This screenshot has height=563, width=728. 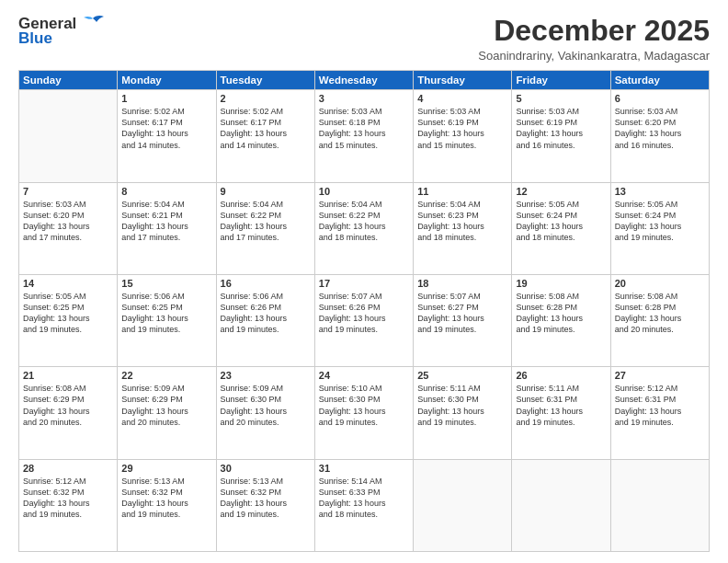 I want to click on day-number: 17, so click(x=364, y=283).